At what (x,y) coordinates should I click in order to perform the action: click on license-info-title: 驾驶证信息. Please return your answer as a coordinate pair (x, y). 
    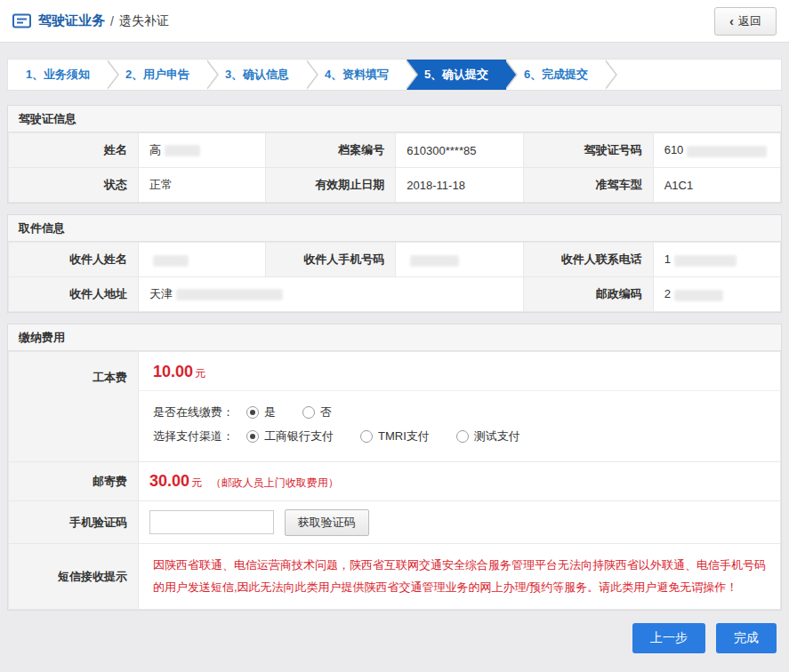
    Looking at the image, I should click on (395, 119).